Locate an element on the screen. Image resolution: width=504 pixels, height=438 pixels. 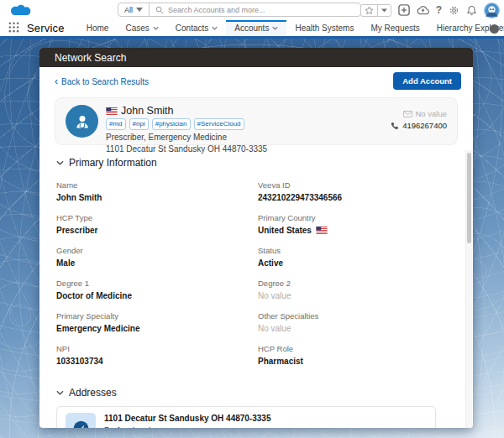
nav-tab: Home is located at coordinates (97, 29).